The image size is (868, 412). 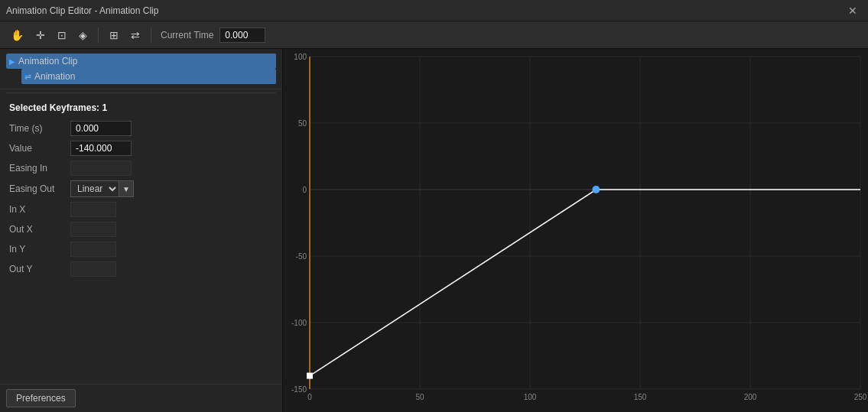 What do you see at coordinates (141, 168) in the screenshot?
I see `easing-in-row: Easing In` at bounding box center [141, 168].